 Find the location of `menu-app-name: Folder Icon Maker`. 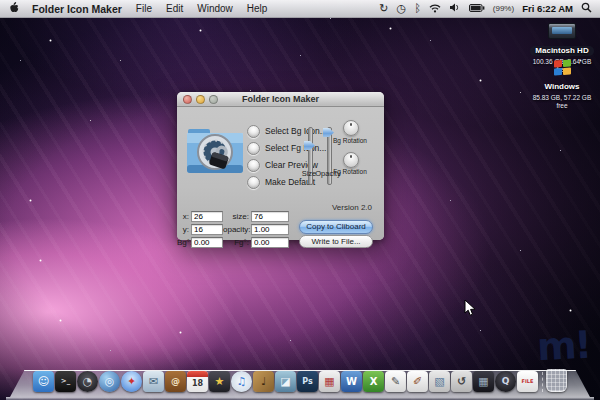

menu-app-name: Folder Icon Maker is located at coordinates (77, 9).